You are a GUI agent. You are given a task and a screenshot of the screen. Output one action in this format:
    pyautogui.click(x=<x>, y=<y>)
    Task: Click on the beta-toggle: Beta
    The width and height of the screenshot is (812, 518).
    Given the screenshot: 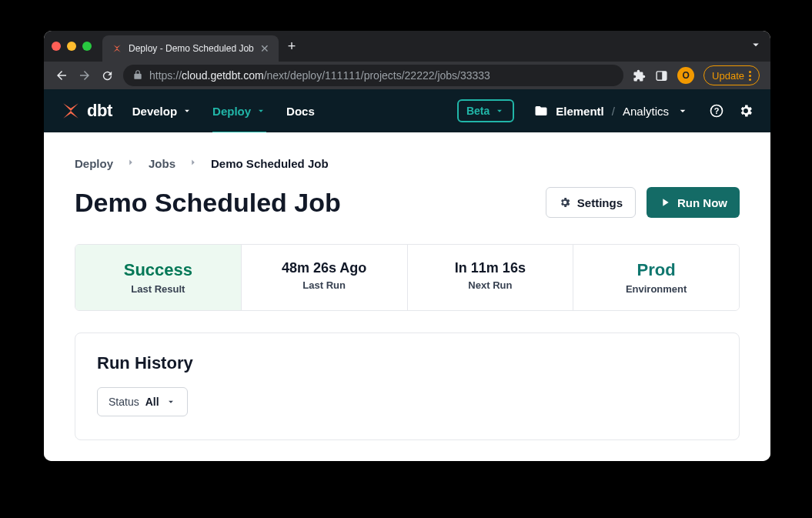 What is the action you would take?
    pyautogui.click(x=486, y=111)
    